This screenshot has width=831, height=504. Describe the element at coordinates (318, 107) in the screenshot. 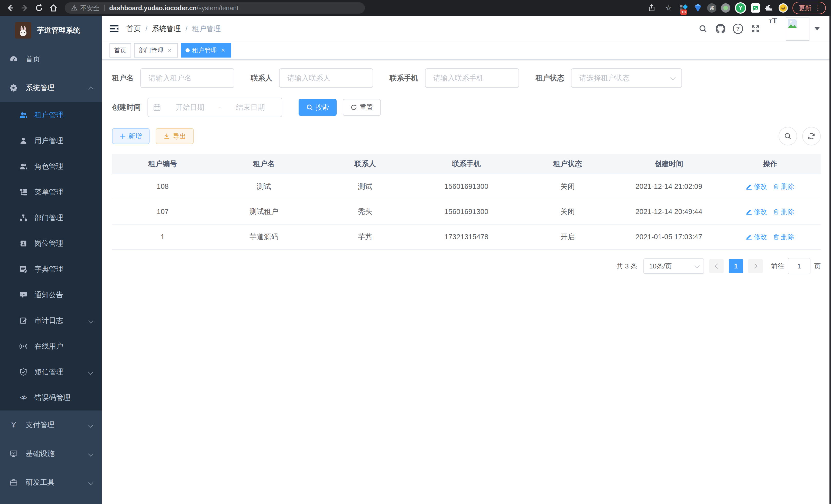

I see `search-button: 搜索` at that location.